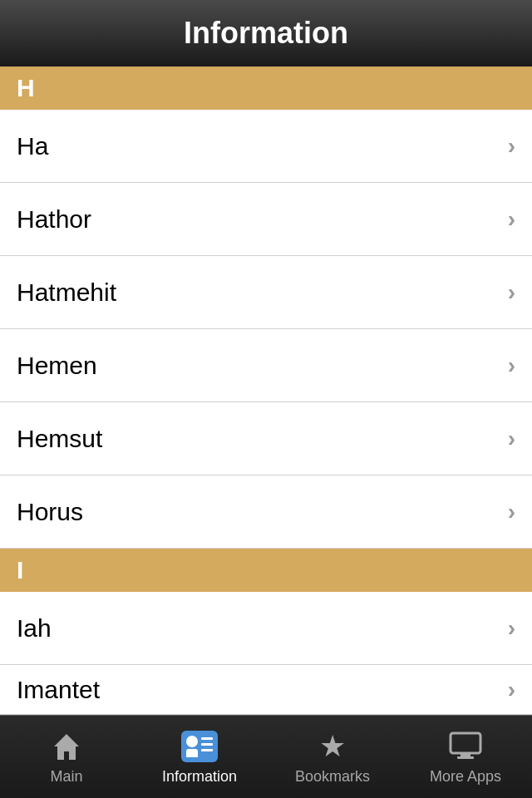 The width and height of the screenshot is (532, 798). Describe the element at coordinates (466, 776) in the screenshot. I see `tab-more-apps-label: More Apps` at that location.